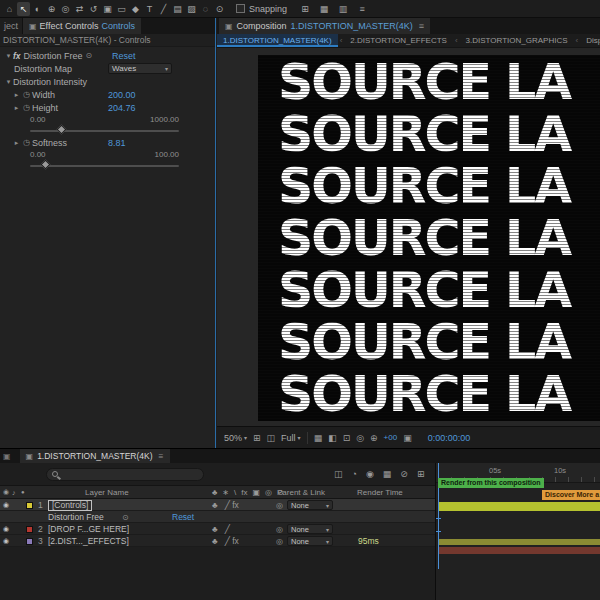 The height and width of the screenshot is (600, 600). I want to click on render-time-column-header: Render Time, so click(380, 492).